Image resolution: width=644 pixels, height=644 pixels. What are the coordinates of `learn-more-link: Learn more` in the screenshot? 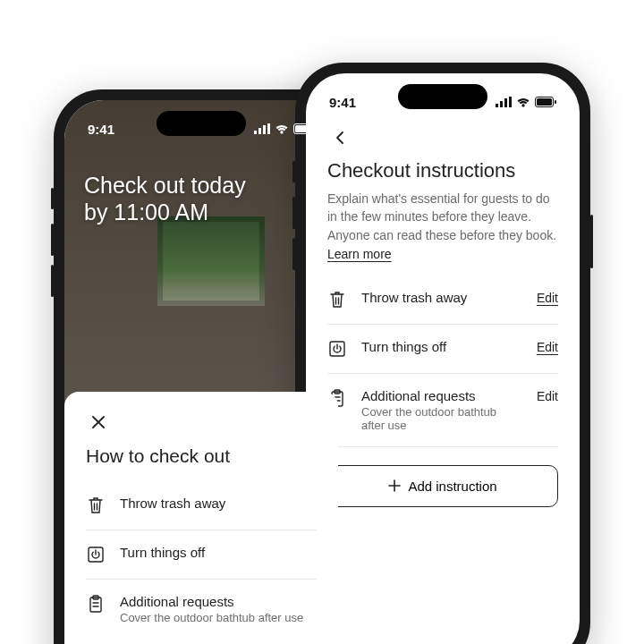 It's located at (360, 254).